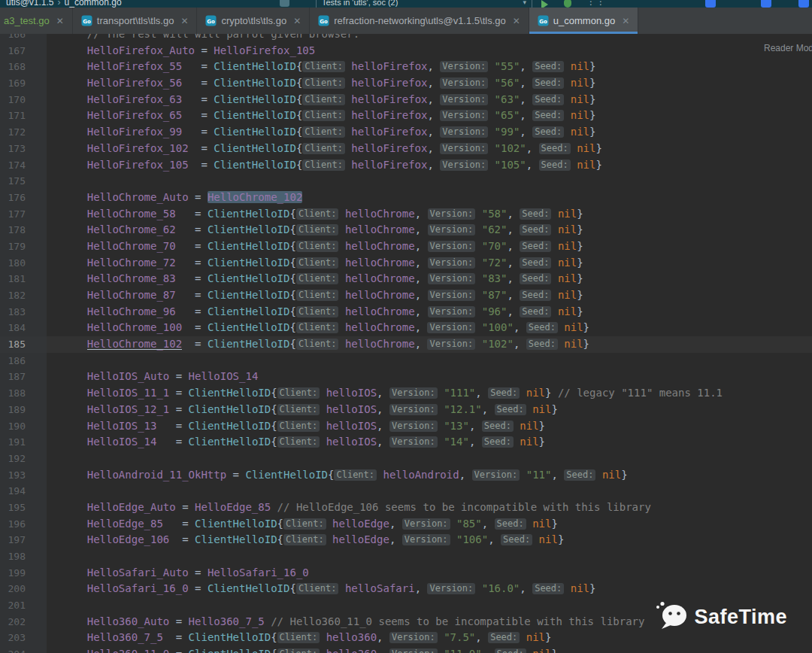  Describe the element at coordinates (406, 51) in the screenshot. I see `code-line-167: 167 HelloFirefox_Auto = HelloFirefox_105` at that location.